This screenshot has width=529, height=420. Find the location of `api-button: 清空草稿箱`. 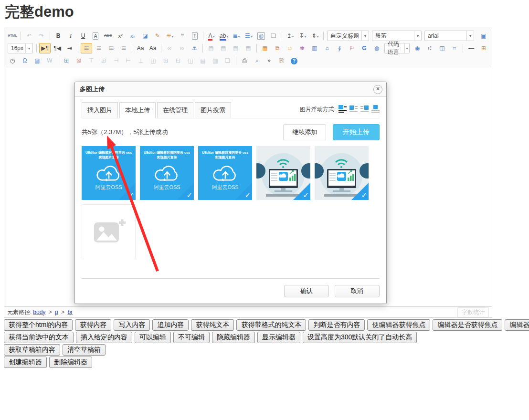

api-button: 清空草稿箱 is located at coordinates (84, 350).